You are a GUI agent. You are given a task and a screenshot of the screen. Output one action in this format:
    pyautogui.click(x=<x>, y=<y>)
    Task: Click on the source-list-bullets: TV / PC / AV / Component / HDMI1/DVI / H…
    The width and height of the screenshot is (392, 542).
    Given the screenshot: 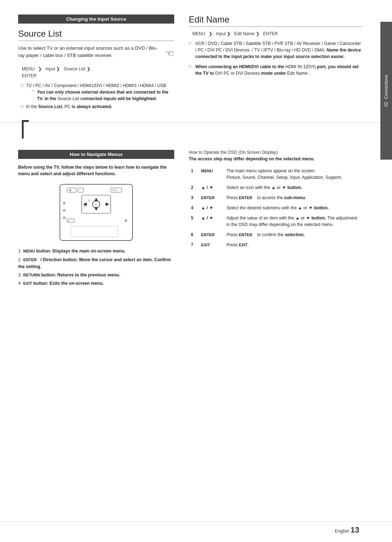 What is the action you would take?
    pyautogui.click(x=98, y=96)
    